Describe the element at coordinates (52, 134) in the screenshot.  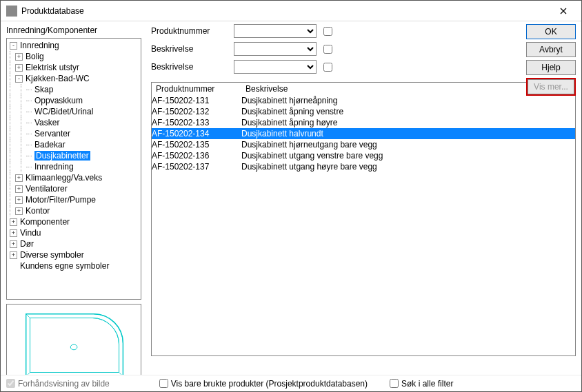
I see `tree-label: Servanter` at that location.